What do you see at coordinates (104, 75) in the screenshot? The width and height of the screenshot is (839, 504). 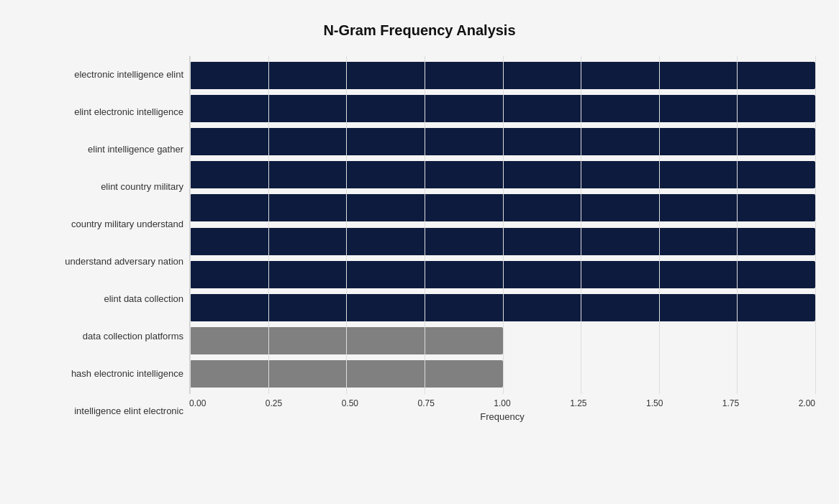 I see `y-axis-label: electronic intelligence elint` at bounding box center [104, 75].